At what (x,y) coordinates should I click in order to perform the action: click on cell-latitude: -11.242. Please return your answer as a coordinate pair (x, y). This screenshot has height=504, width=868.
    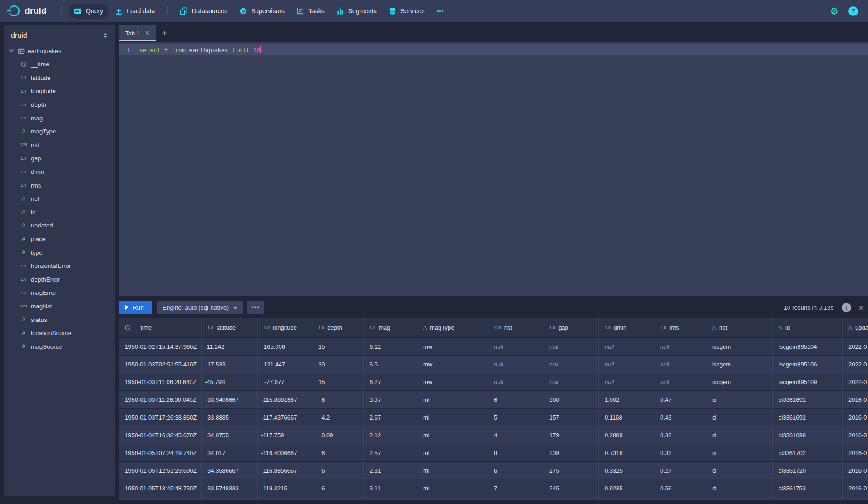
    Looking at the image, I should click on (230, 347).